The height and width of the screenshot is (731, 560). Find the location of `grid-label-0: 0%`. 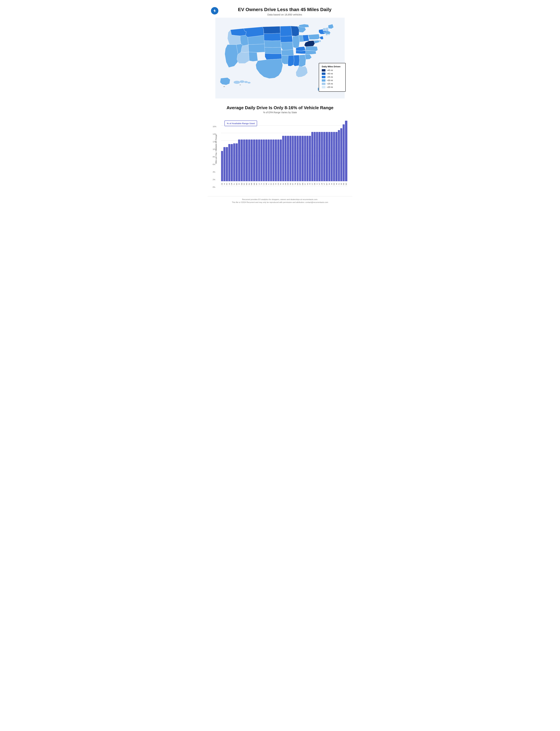

grid-label-0: 0% is located at coordinates (214, 187).